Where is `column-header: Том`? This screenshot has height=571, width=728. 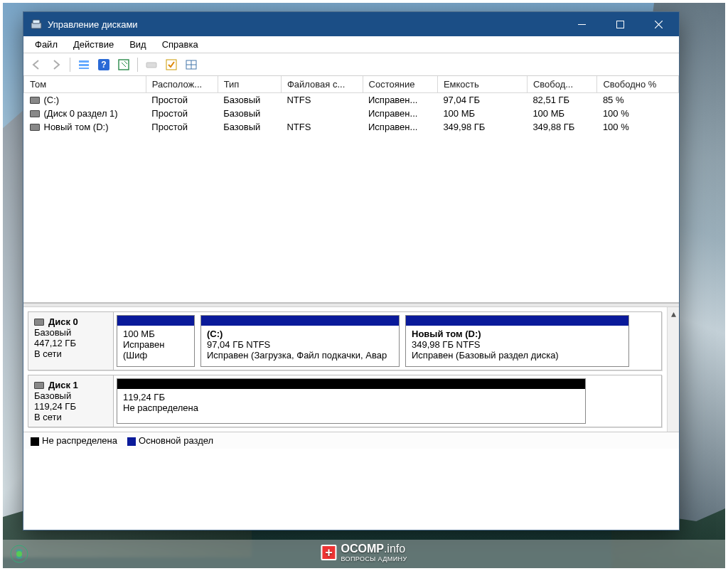
column-header: Том is located at coordinates (85, 85).